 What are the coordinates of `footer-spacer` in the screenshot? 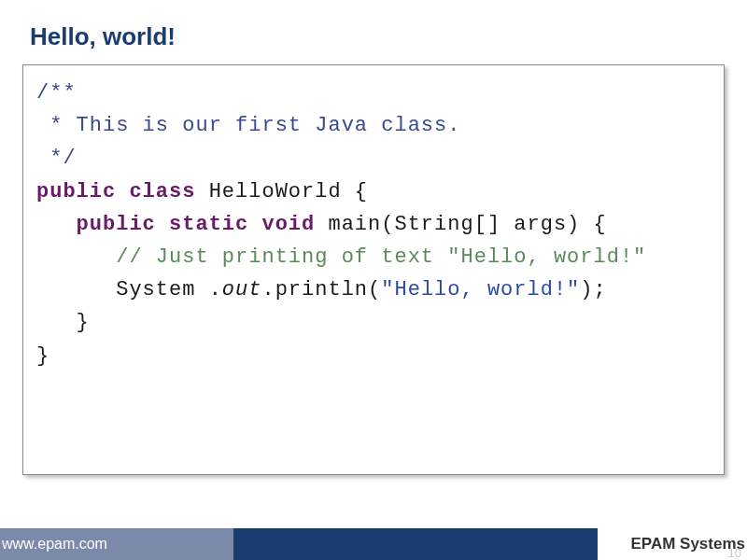 It's located at (416, 544).